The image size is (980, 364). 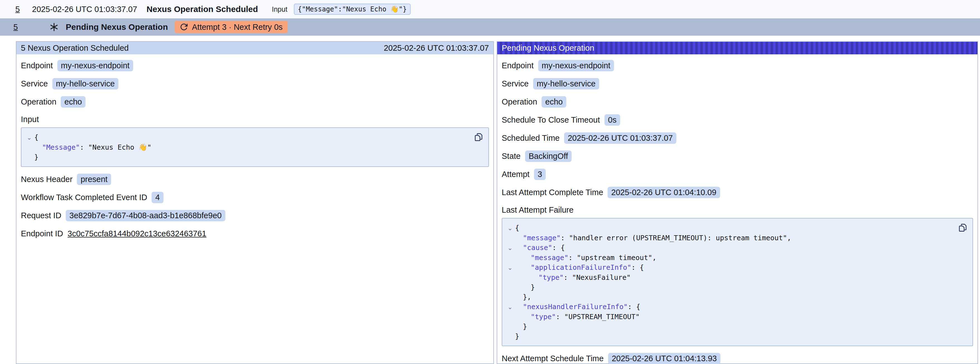 I want to click on field-label: Attempt, so click(x=516, y=174).